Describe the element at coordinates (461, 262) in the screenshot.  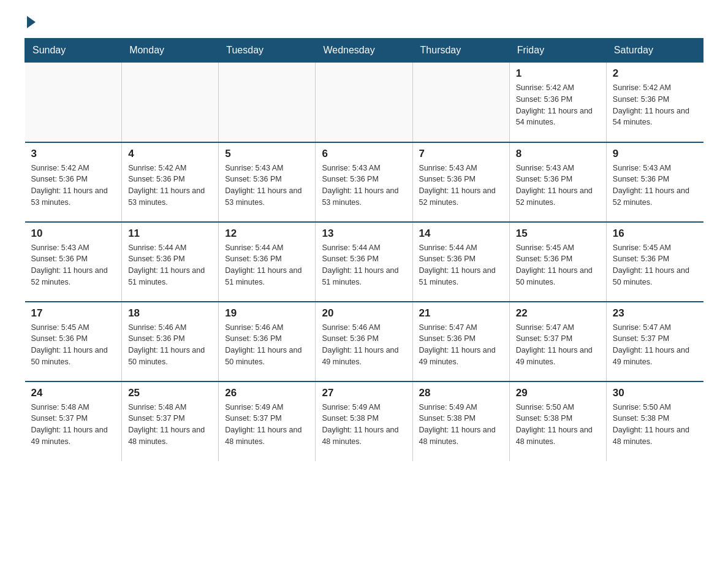
I see `calendar-cell-w2-d4: 14Sunrise: 5:44 AM Sunset: 5:36 PM Dayli…` at that location.